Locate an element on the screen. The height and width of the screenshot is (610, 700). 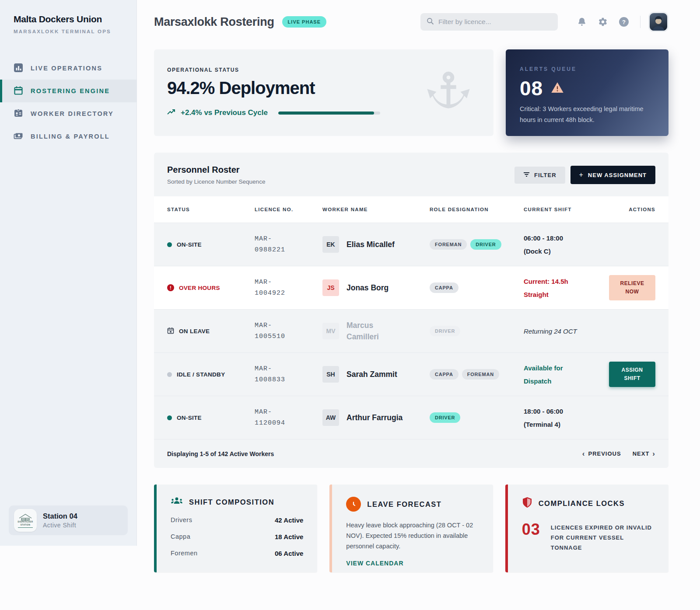
assign-shift-button: ASSIGN SHIFT is located at coordinates (632, 374).